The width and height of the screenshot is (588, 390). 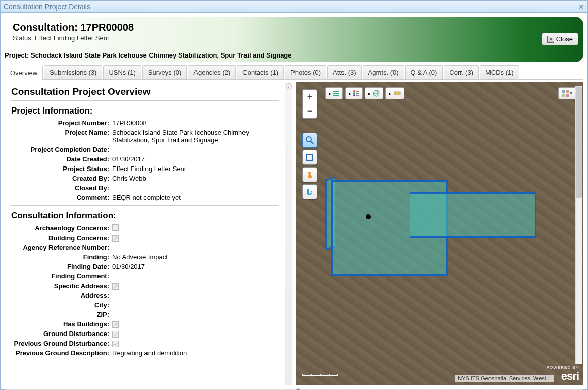 What do you see at coordinates (473, 215) in the screenshot?
I see `map-polygon` at bounding box center [473, 215].